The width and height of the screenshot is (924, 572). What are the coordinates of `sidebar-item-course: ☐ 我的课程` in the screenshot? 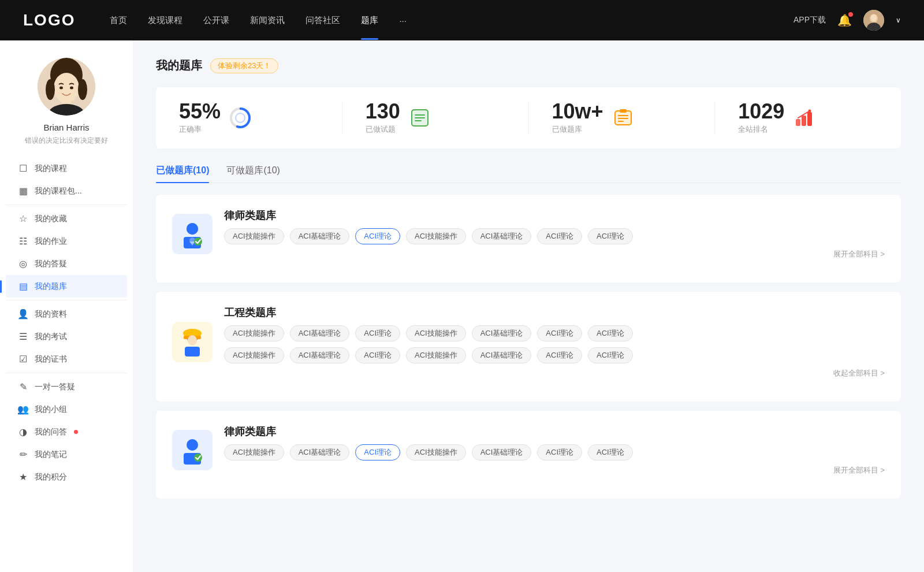 It's located at (66, 169).